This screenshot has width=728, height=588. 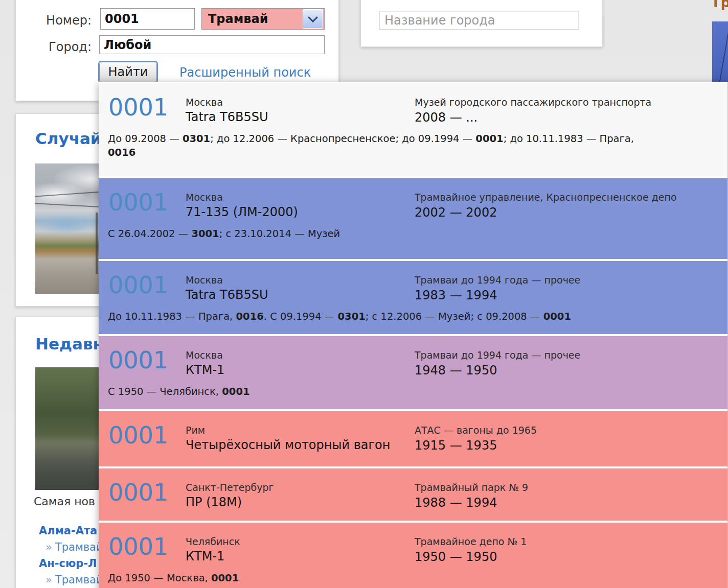 I want to click on vehicle-service: Трамвайное депо № 1 1950 — 1950, so click(x=571, y=550).